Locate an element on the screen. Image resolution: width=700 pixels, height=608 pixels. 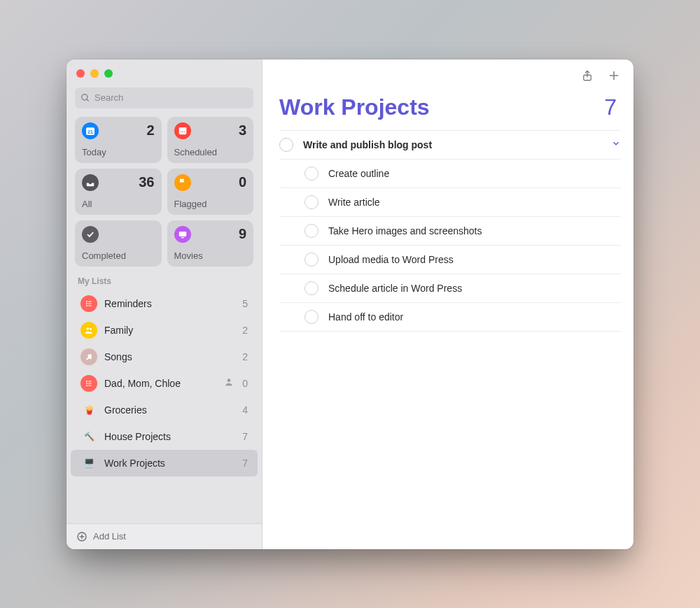
list-name: Work Projects is located at coordinates (169, 463).